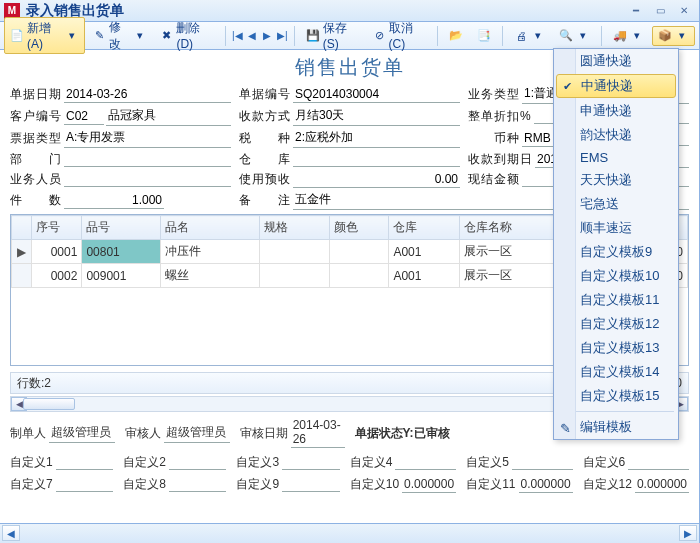  What do you see at coordinates (148, 138) in the screenshot?
I see `invoice-field: A:专用发票` at bounding box center [148, 138].